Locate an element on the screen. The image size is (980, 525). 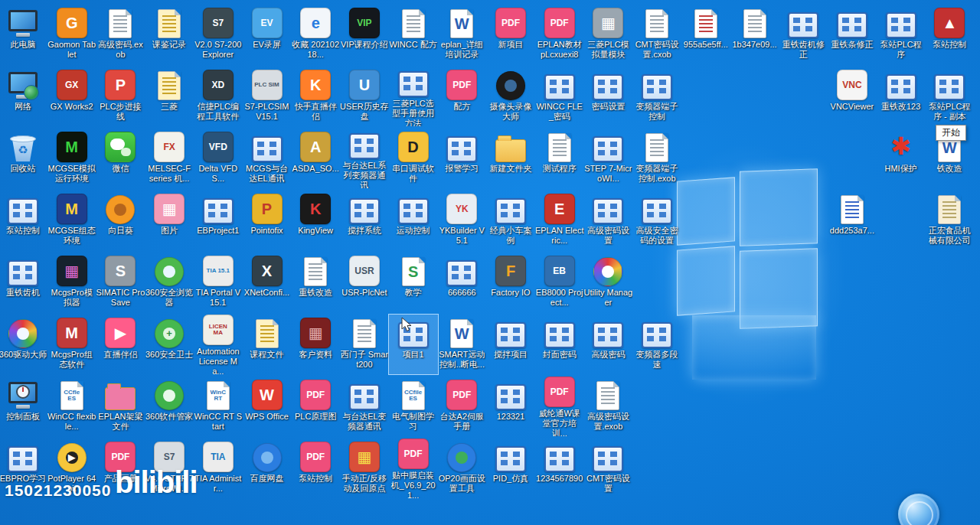
desktop-icon: ddd253a7... is located at coordinates (852, 220).